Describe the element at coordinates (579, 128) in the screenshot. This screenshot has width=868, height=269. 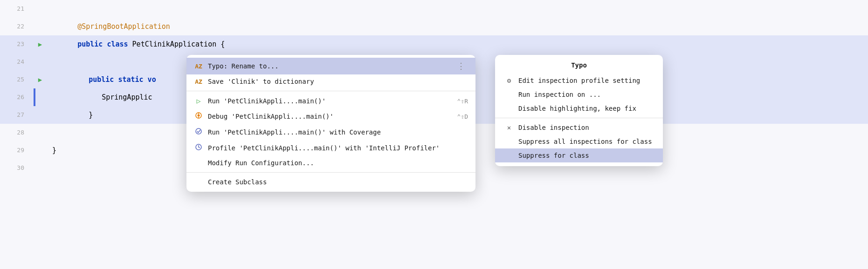
I see `submenu-item-disable-inspection: ✕ Disable inspection` at that location.